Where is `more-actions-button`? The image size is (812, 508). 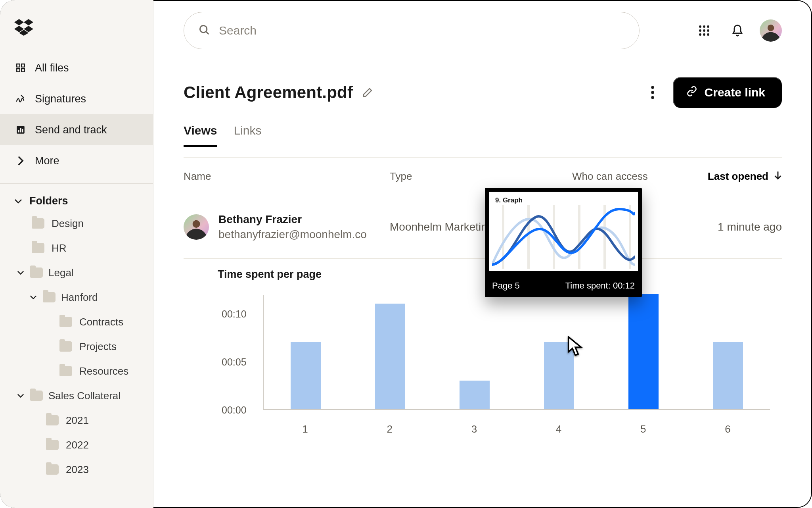
more-actions-button is located at coordinates (653, 92).